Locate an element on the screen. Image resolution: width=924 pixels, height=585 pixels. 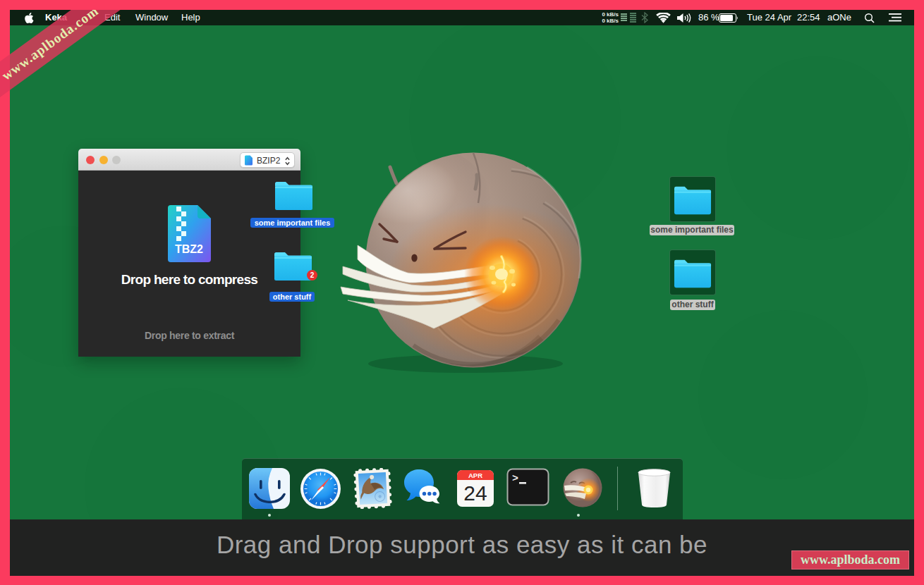
svg-text: 24 is located at coordinates (475, 493).